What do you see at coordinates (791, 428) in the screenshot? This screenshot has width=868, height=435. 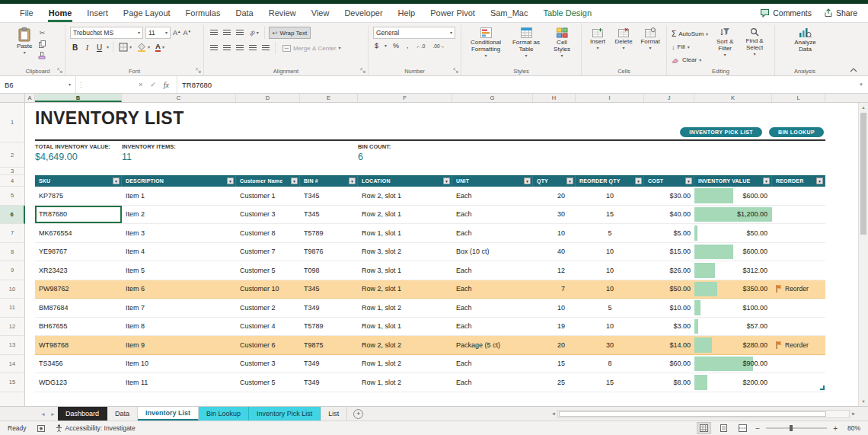 I see `zoom-slider-thumb` at bounding box center [791, 428].